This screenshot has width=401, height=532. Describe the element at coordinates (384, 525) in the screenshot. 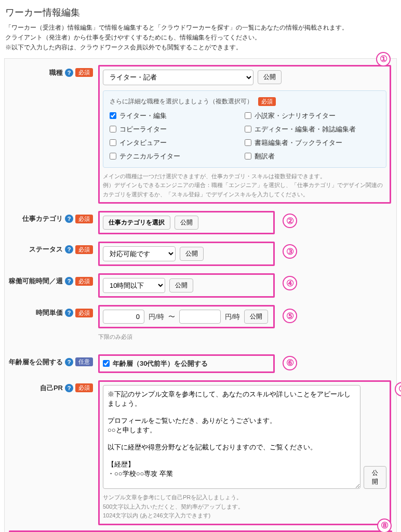

I see `annotation-8: ⑧` at that location.